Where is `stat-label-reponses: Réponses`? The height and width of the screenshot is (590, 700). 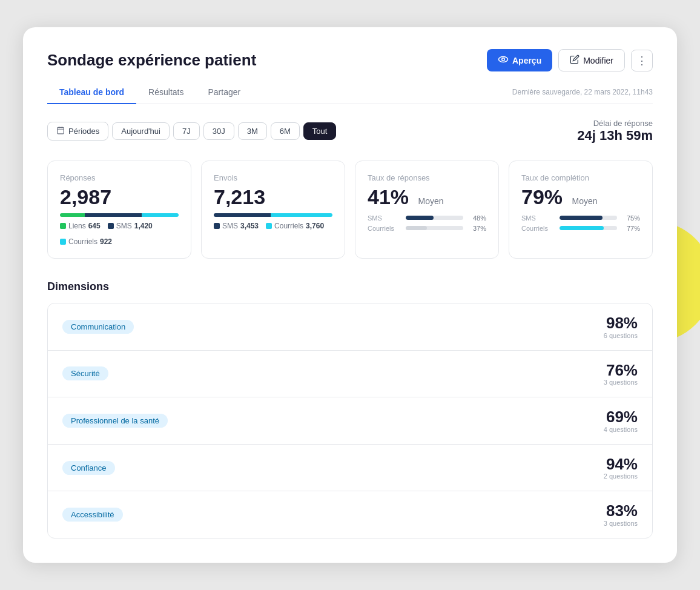 stat-label-reponses: Réponses is located at coordinates (119, 178).